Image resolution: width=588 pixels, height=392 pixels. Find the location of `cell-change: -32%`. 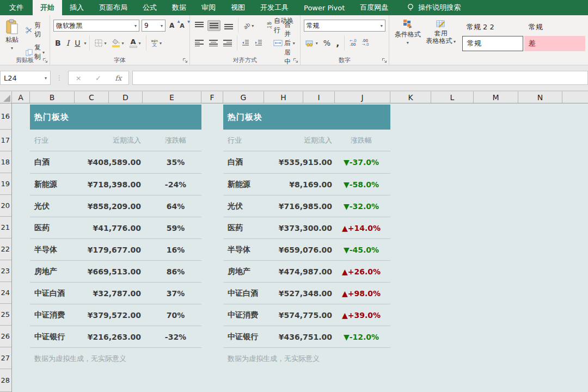

cell-change: -32% is located at coordinates (171, 337).